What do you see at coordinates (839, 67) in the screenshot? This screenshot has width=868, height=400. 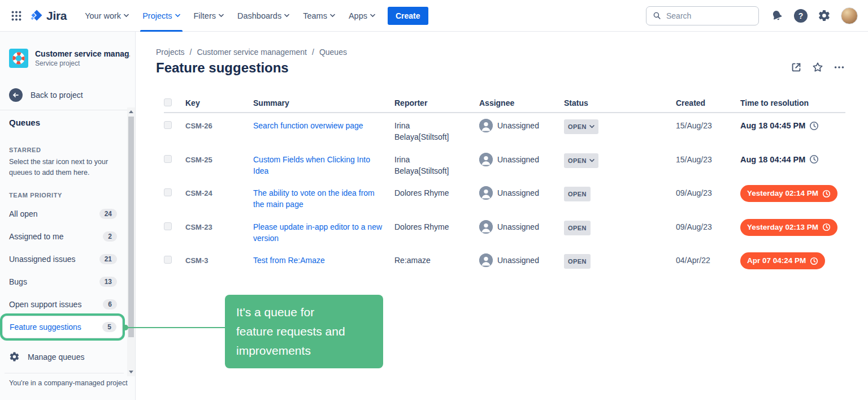 I see `more-actions-icon` at bounding box center [839, 67].